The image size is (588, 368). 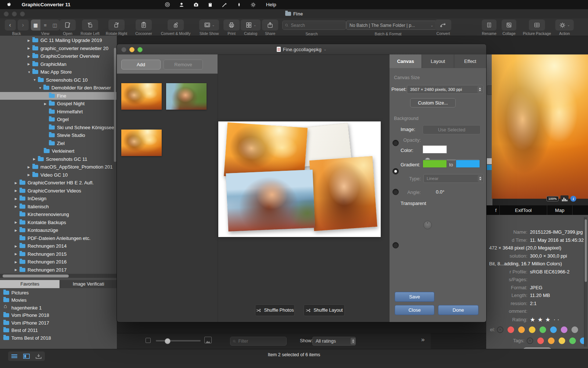 What do you see at coordinates (58, 262) in the screenshot?
I see `tree-item: ▶ Rechnungen 2016` at bounding box center [58, 262].